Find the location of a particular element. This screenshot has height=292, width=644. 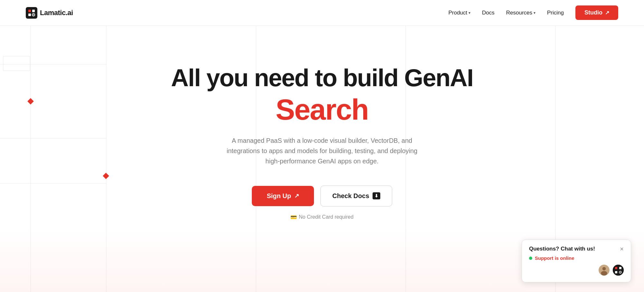

navbar: Lamatic.ai Product ▾ Docs Resources ▾ Pr… is located at coordinates (322, 13).